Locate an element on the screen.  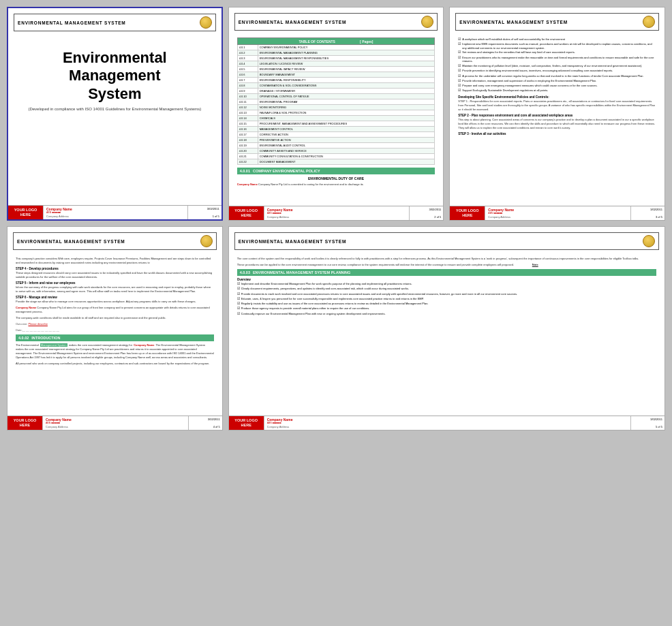
toc-row: 4.0.12NOISE MONITORING is located at coordinates (336, 108).